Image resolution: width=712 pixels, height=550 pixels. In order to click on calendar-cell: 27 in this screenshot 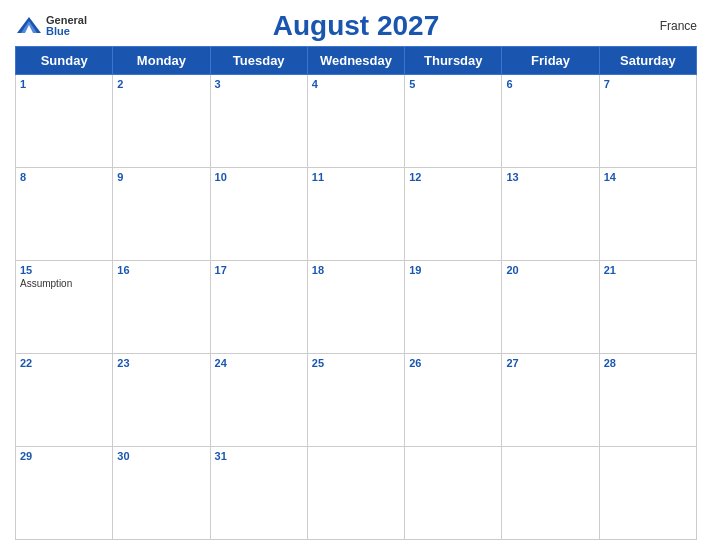, I will do `click(550, 400)`.